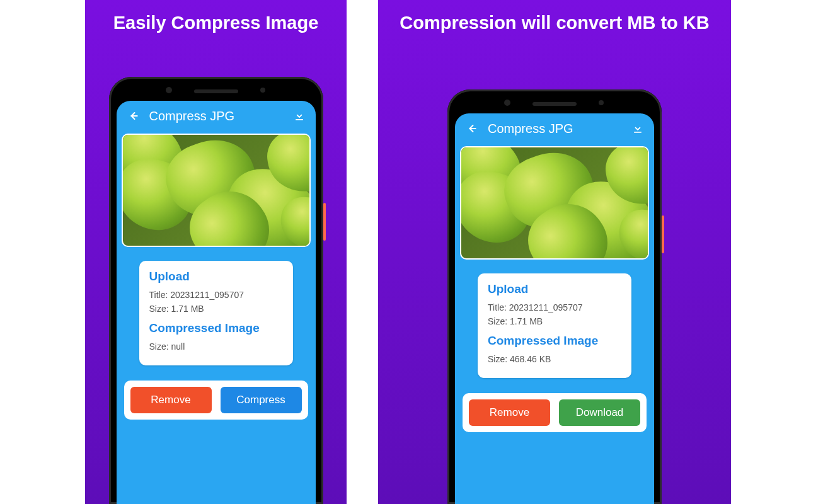 The image size is (840, 504). Describe the element at coordinates (261, 400) in the screenshot. I see `compress-button: Compress` at that location.